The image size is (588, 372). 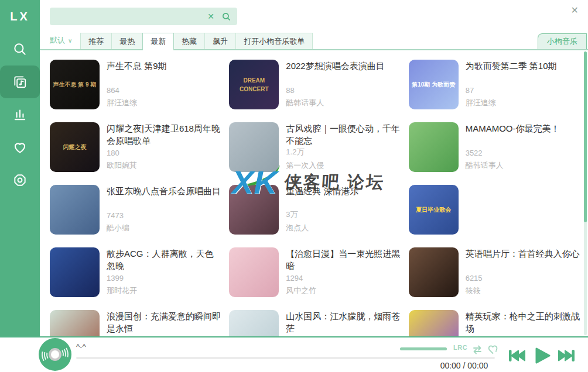 I want to click on playlist-card: 声生不息 第 9 期 声生不息 第9期 864 胖汪追综, so click(x=135, y=84).